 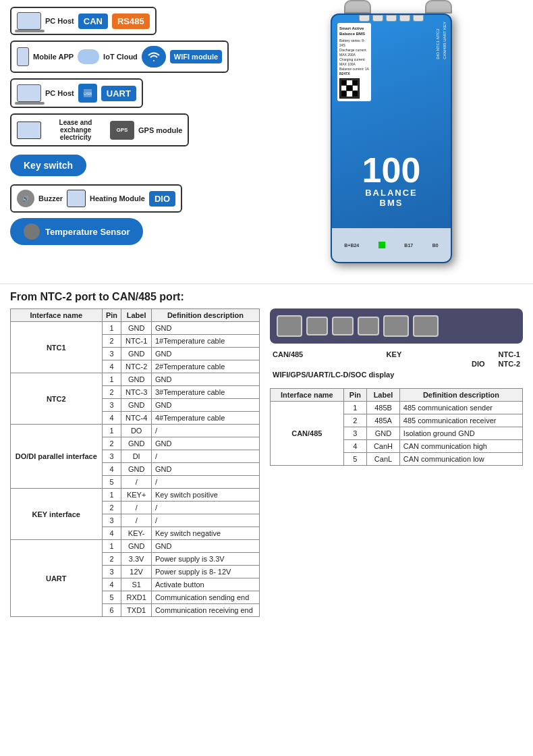 I want to click on lease-row: Lease and exchange electricity GPS GPS m…, so click(x=138, y=130).